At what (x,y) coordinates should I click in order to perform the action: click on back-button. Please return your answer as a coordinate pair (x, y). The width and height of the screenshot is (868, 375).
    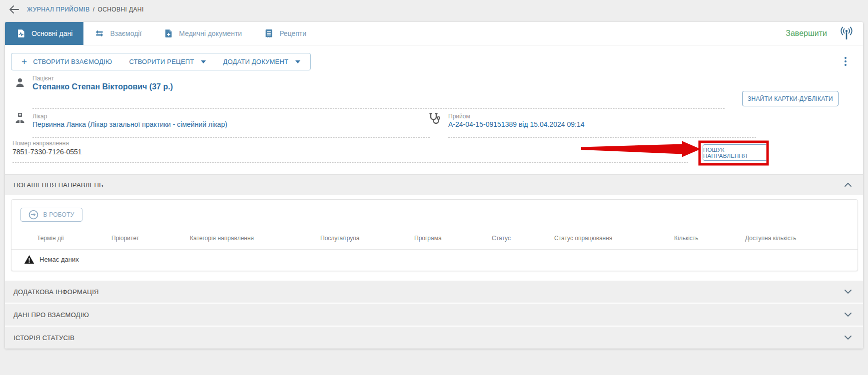
    Looking at the image, I should click on (14, 9).